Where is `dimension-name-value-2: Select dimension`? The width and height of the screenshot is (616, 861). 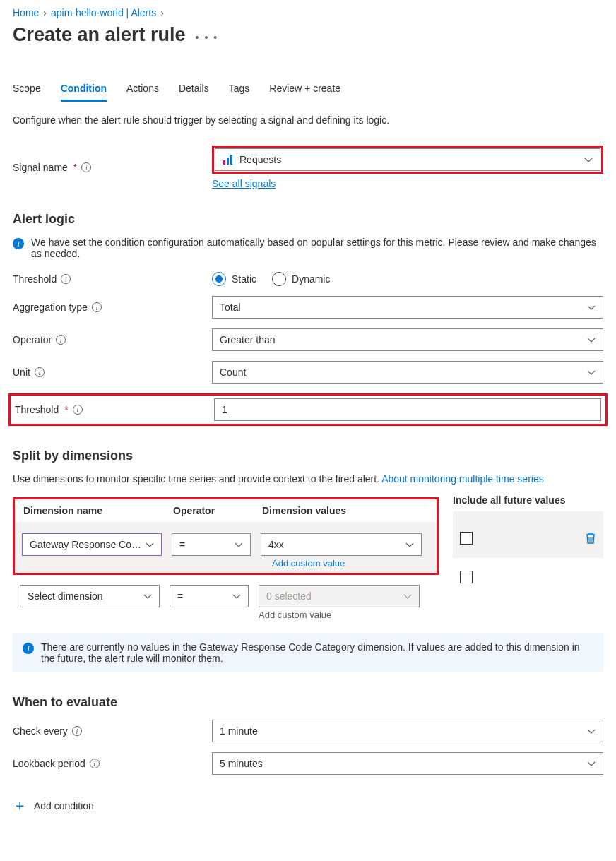 dimension-name-value-2: Select dimension is located at coordinates (65, 596).